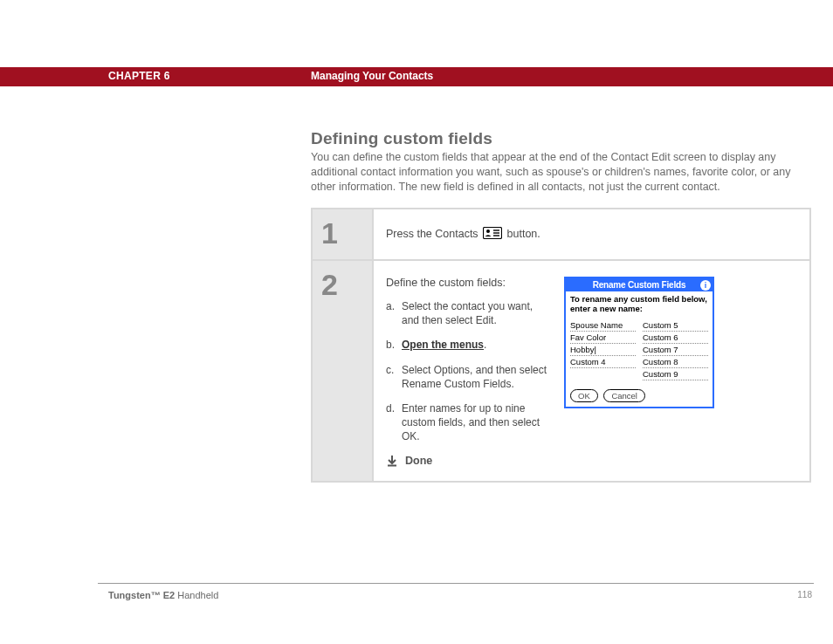  I want to click on page-number: 118, so click(805, 595).